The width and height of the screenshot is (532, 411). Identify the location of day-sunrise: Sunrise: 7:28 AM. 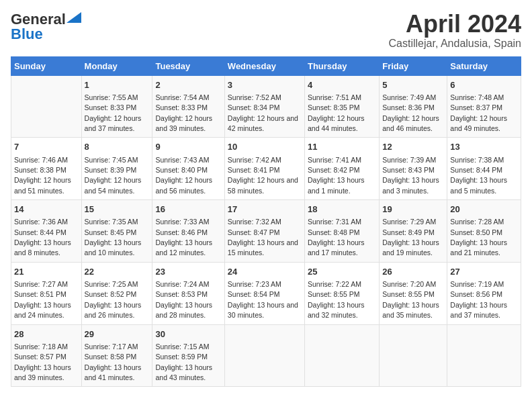
(477, 222).